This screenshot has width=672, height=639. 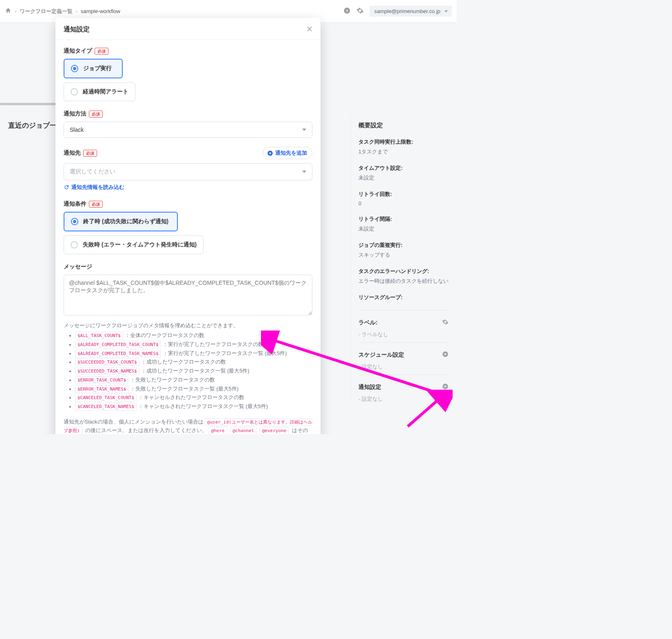 I want to click on breadcrumb-current: sample-workflow, so click(x=100, y=11).